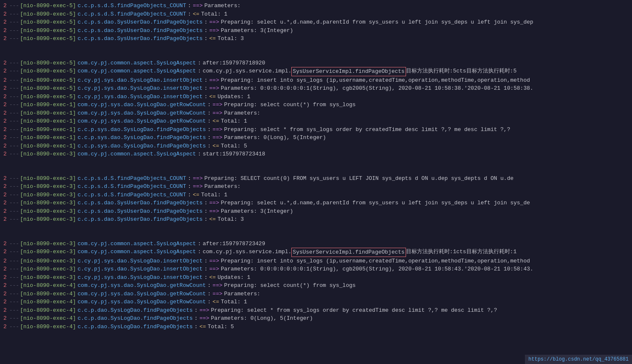 The width and height of the screenshot is (632, 364). I want to click on log-line: 2 --- [nio-8090-exec-3] c.c.p.s.dao.SysU…, so click(316, 219).